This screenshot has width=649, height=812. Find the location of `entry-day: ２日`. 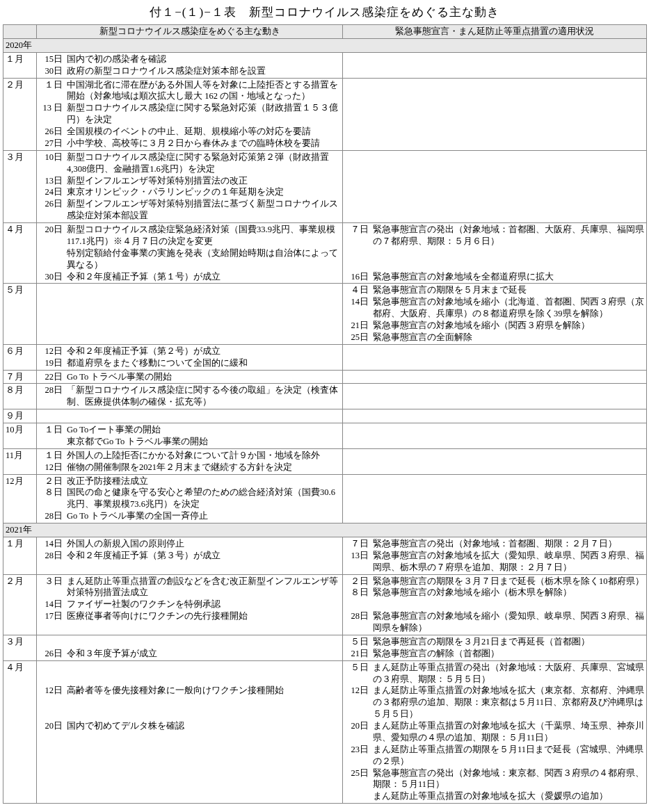

entry-day: ２日 is located at coordinates (359, 581).